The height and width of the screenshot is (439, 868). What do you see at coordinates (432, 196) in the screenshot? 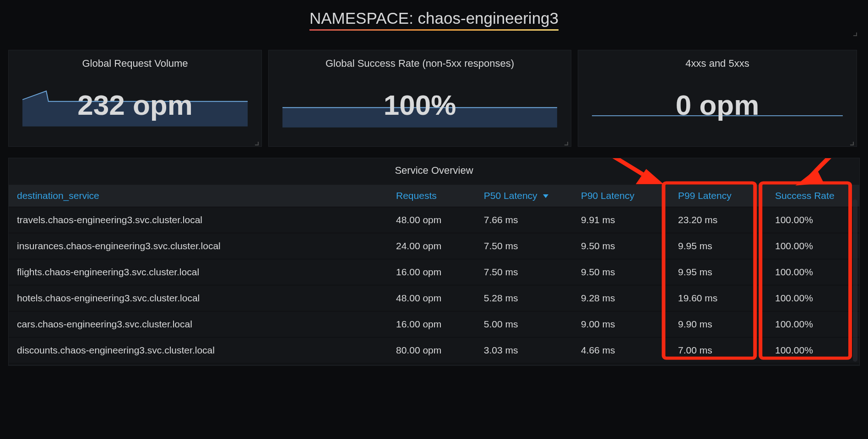
I see `col-header-requests: Requests` at bounding box center [432, 196].